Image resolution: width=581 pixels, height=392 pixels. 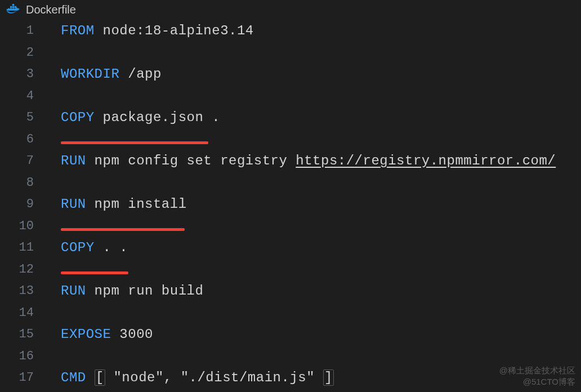 What do you see at coordinates (25, 357) in the screenshot?
I see `line-number: 16` at bounding box center [25, 357].